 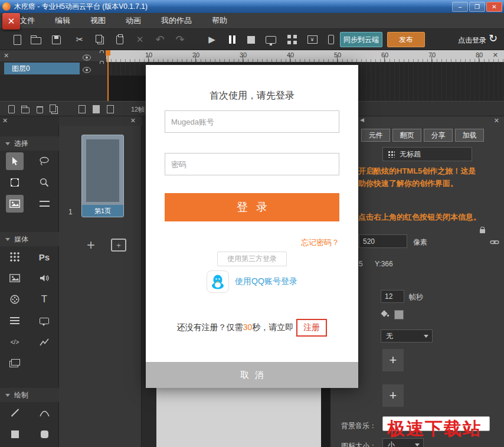 What do you see at coordinates (103, 176) in the screenshot?
I see `page-thumbnail: 第1页` at bounding box center [103, 176].